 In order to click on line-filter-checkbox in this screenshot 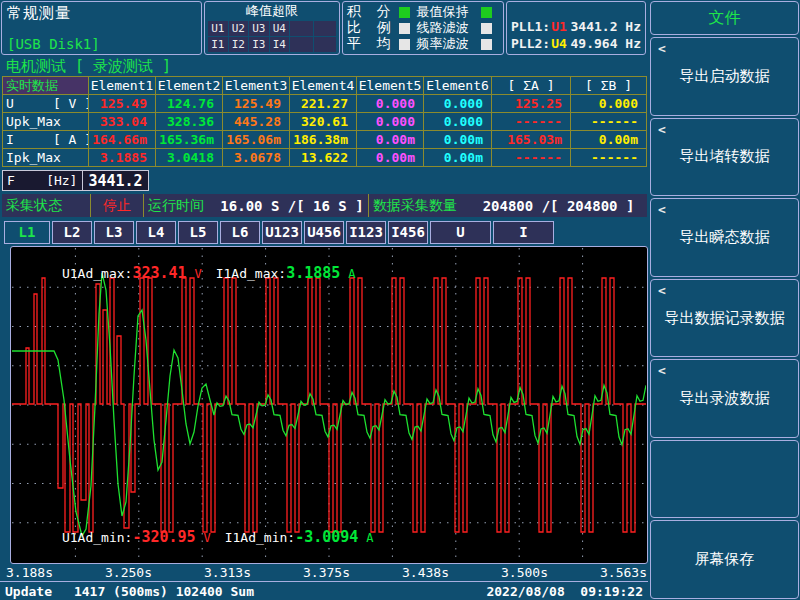, I will do `click(486, 28)`.